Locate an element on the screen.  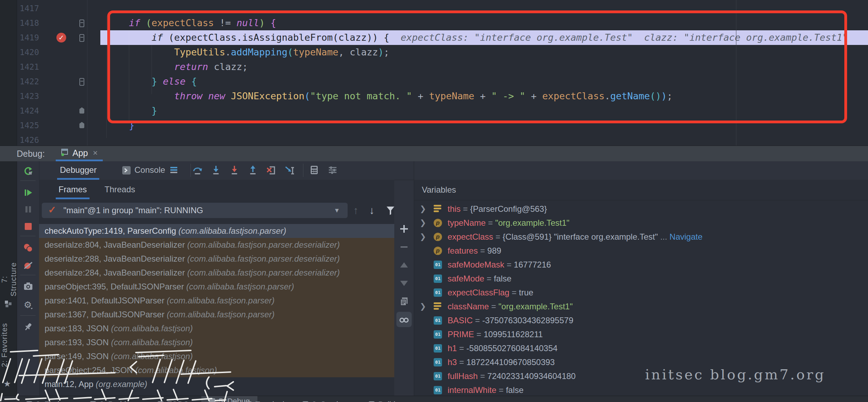
layout-settings-icon is located at coordinates (333, 170).